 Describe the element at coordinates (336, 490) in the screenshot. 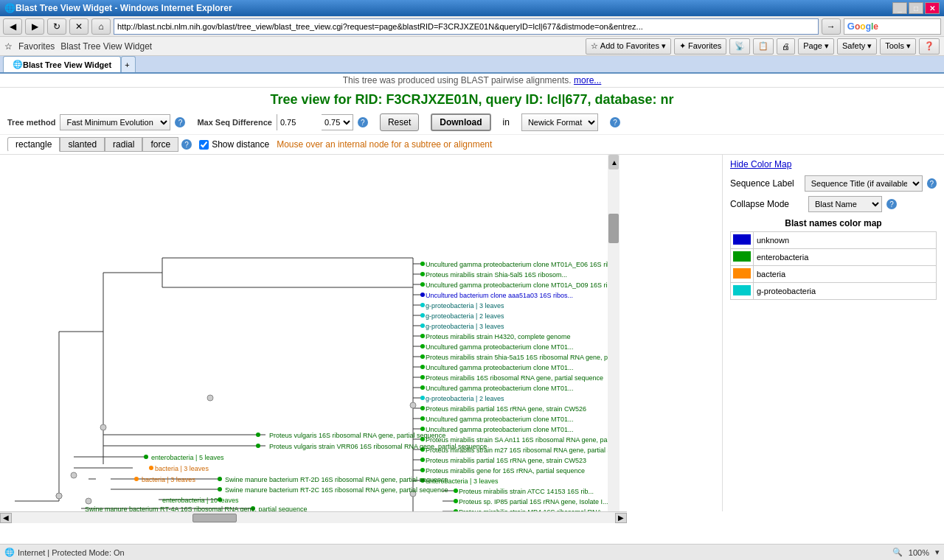

I see `svg-text:Swine manure bacterium RT-2C 1: Swine manure bacterium RT-2C 16S ribosom…` at that location.